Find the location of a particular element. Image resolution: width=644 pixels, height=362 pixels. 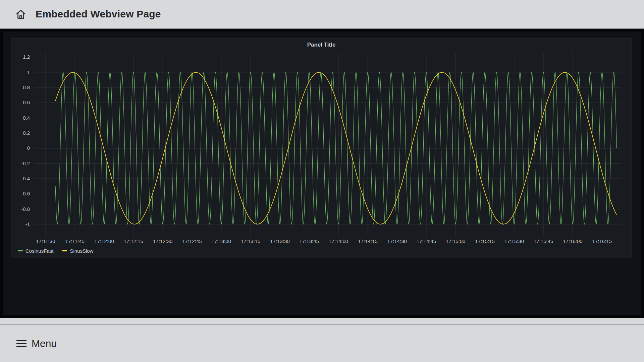

panel-title: Panel Title is located at coordinates (321, 45).